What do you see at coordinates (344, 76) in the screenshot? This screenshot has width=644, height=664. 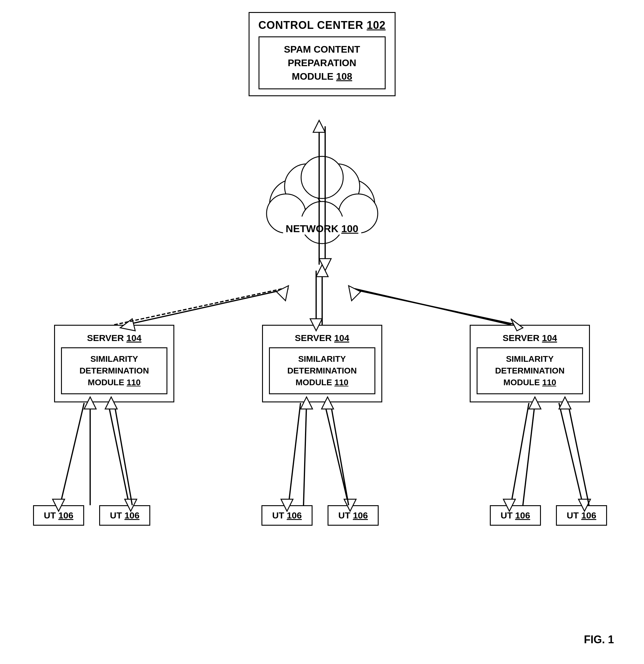 I see `spam-module-ref: 108` at bounding box center [344, 76].